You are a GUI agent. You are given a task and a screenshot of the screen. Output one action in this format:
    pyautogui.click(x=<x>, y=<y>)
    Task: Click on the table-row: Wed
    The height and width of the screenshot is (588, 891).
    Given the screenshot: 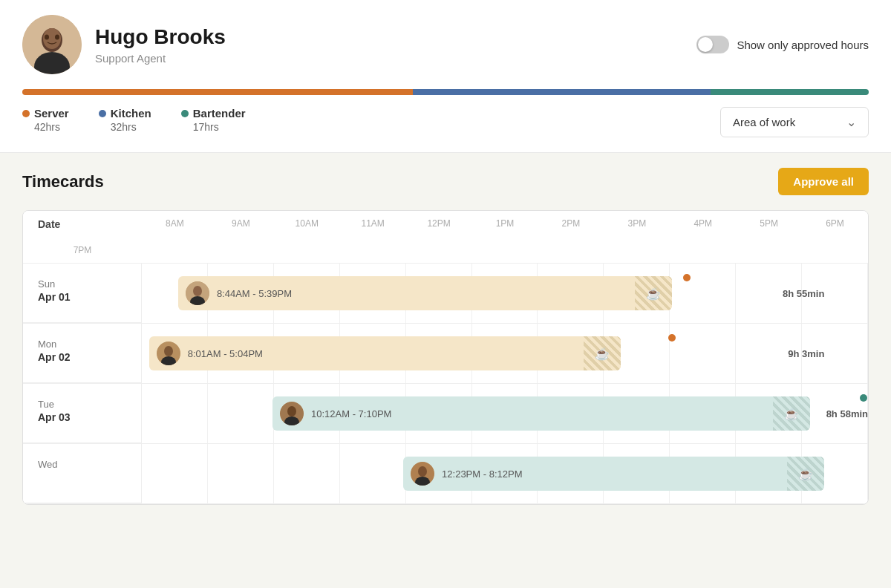 What is the action you would take?
    pyautogui.click(x=446, y=474)
    